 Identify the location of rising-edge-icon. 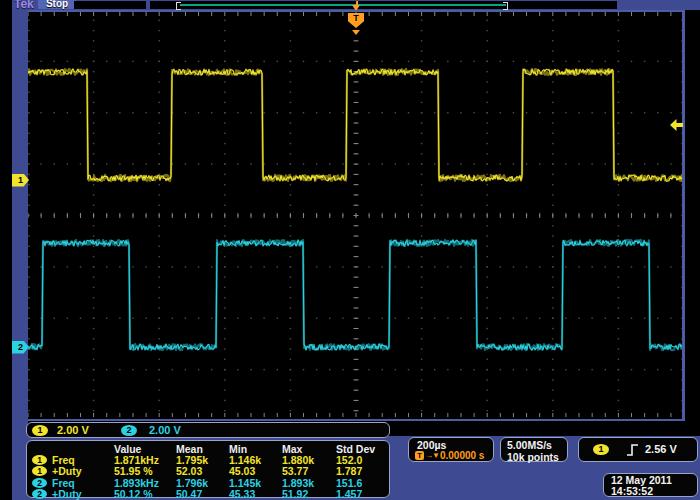
(632, 450).